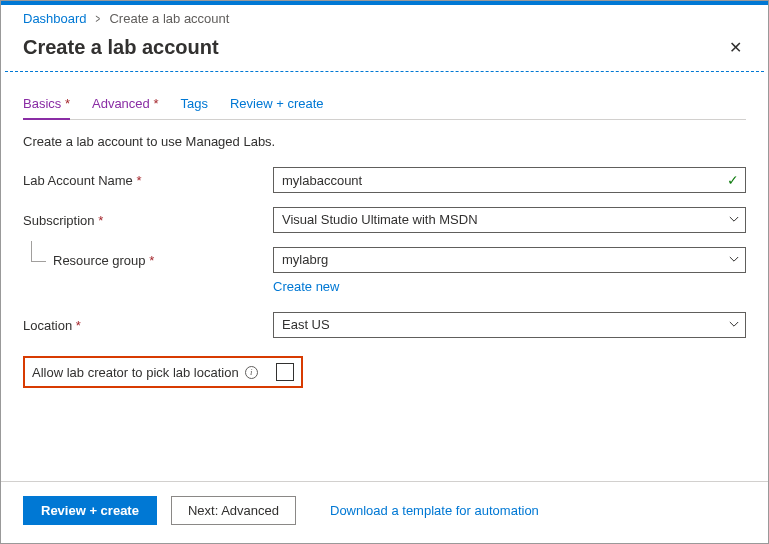 This screenshot has width=769, height=544. I want to click on label-subscription: Subscription *, so click(148, 220).